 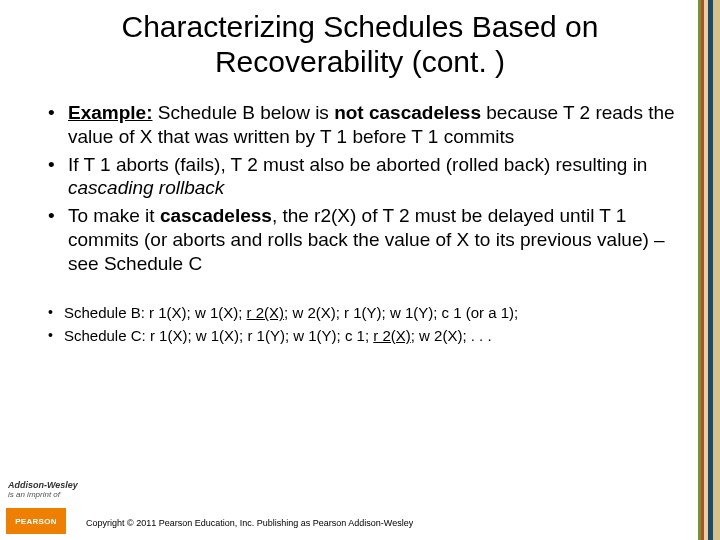 What do you see at coordinates (363, 240) in the screenshot?
I see `bullet-item: To make it cascadeless, the r2(X) of T 2…` at bounding box center [363, 240].